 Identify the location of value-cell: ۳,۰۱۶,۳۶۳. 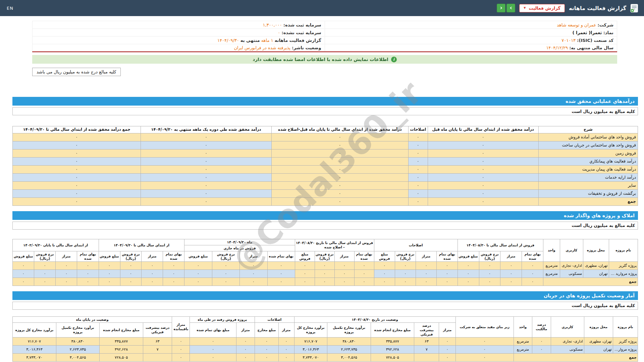
(311, 349).